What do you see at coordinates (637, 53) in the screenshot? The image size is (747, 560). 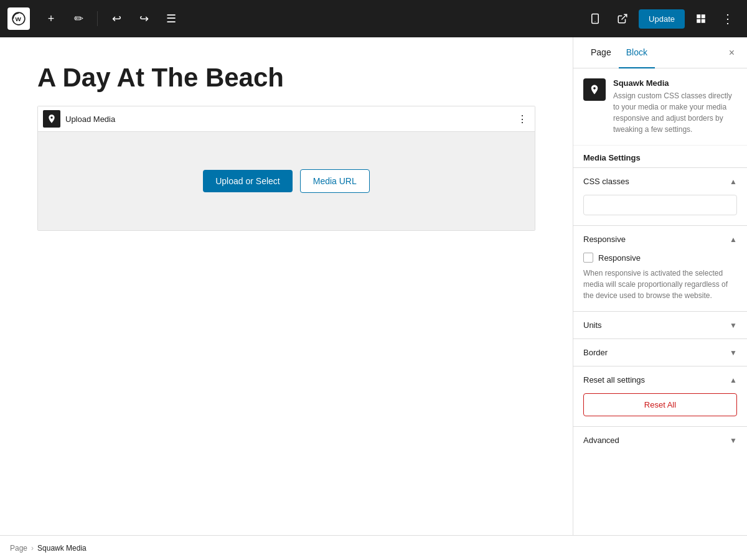 I see `tab-block: Block` at bounding box center [637, 53].